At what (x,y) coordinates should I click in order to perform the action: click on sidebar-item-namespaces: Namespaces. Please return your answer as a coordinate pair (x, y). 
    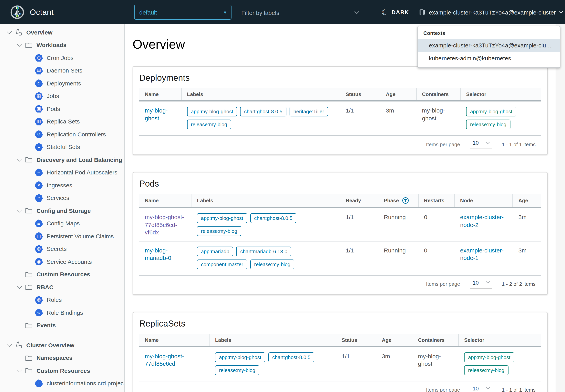
    Looking at the image, I should click on (62, 358).